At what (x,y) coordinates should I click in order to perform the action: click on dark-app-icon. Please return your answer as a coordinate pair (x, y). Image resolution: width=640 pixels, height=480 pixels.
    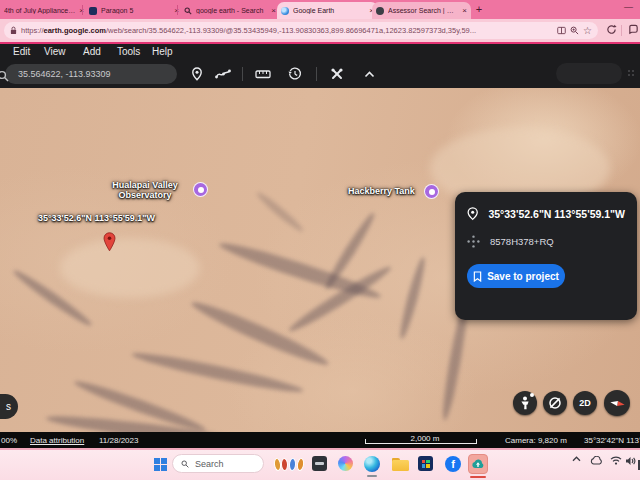
    Looking at the image, I should click on (320, 464).